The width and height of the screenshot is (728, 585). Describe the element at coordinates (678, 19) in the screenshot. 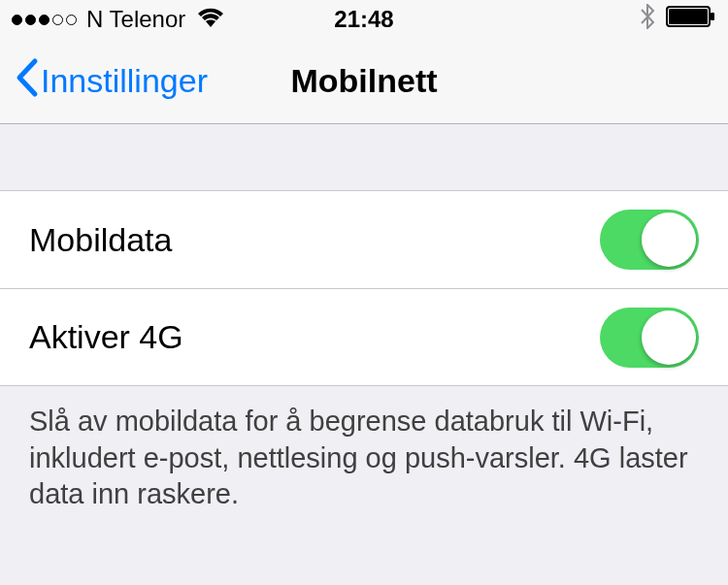

I see `status-bar-right` at that location.